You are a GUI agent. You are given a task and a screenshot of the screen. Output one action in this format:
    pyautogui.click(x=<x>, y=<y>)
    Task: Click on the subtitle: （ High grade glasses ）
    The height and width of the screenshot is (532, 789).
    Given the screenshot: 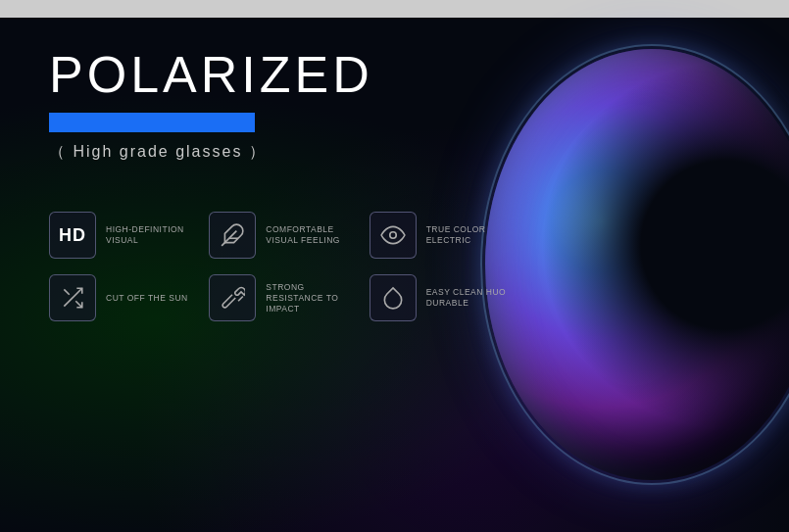 What is the action you would take?
    pyautogui.click(x=245, y=153)
    